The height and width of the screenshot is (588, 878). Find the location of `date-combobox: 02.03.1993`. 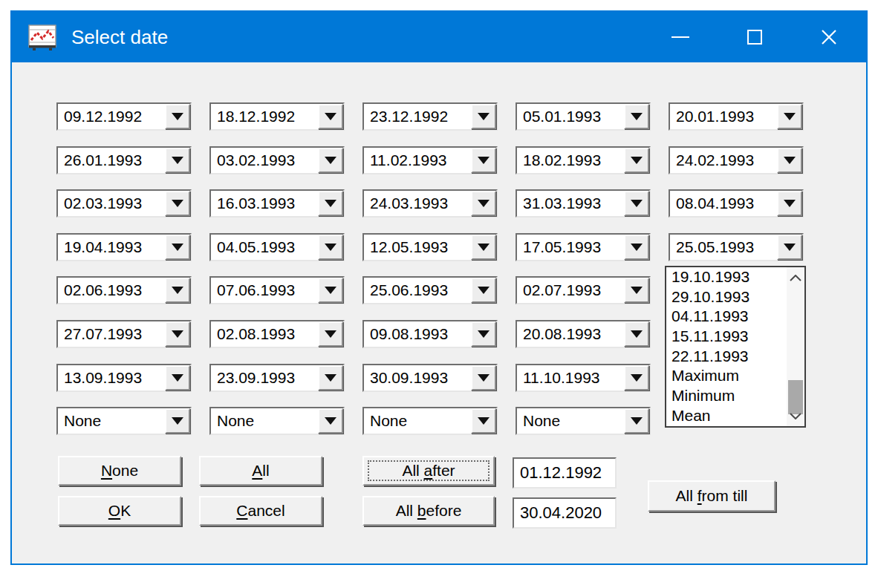

date-combobox: 02.03.1993 is located at coordinates (124, 203).